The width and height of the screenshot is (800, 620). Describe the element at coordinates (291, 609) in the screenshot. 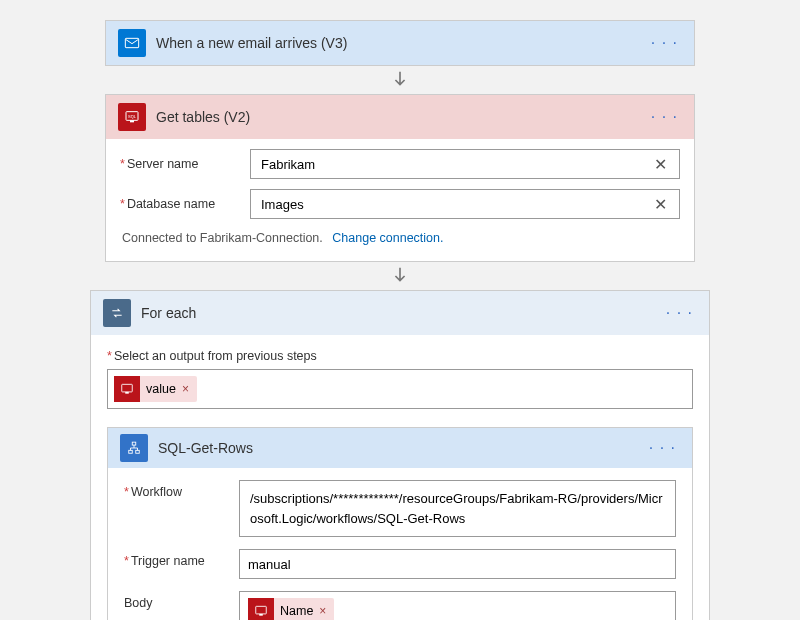

I see `token-name: Name ×` at that location.